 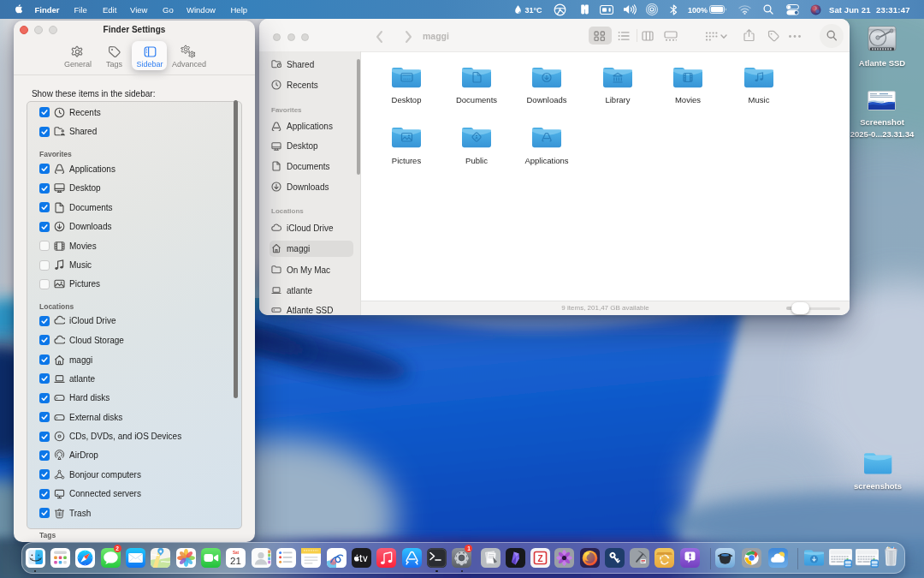 I want to click on svg-text: Public, so click(x=477, y=161).